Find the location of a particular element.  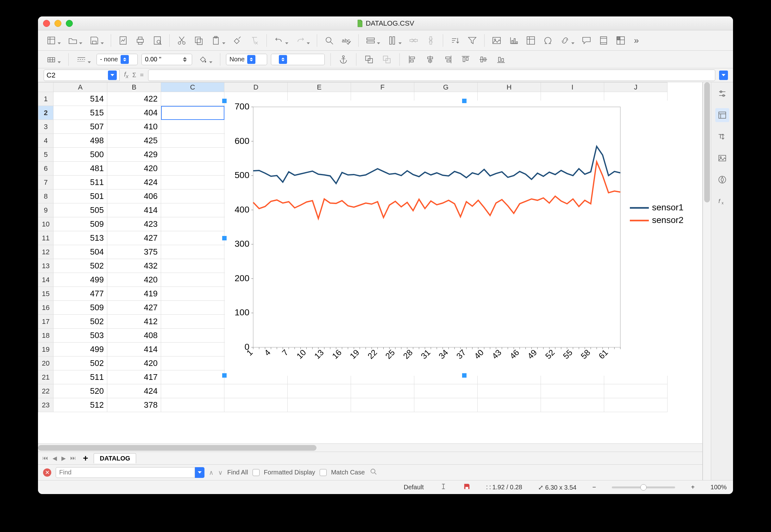

cell-F23 is located at coordinates (383, 405).